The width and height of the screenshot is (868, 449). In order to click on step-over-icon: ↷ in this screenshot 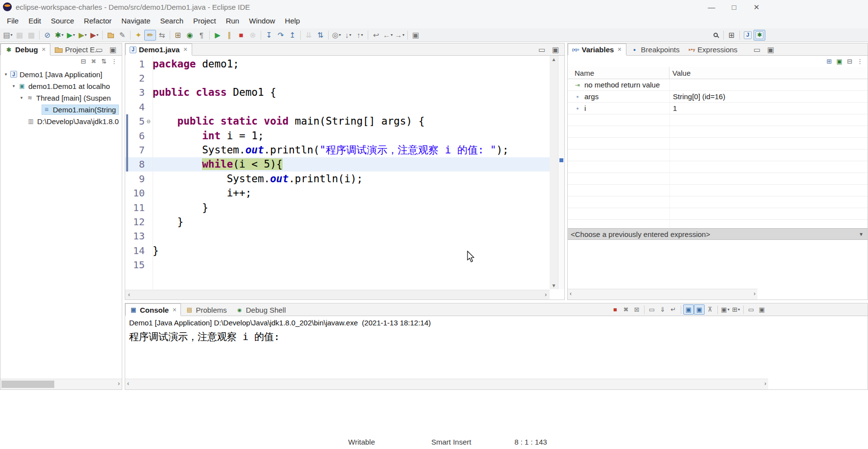, I will do `click(281, 35)`.